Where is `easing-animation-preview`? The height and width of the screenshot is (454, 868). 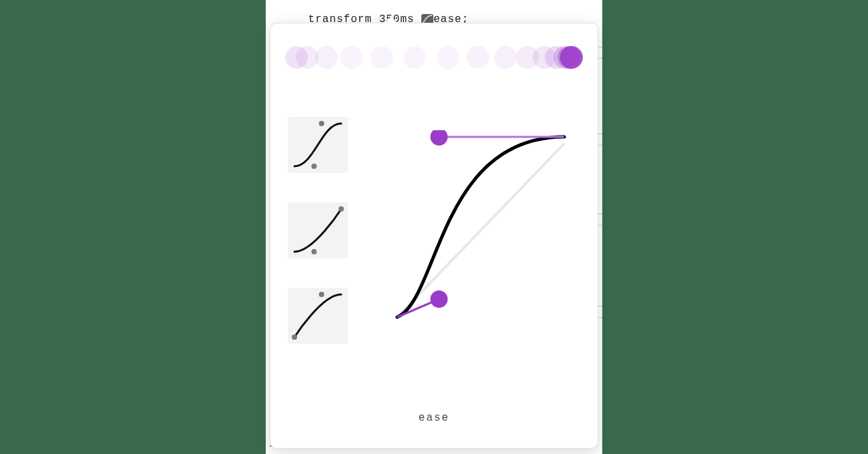 easing-animation-preview is located at coordinates (434, 57).